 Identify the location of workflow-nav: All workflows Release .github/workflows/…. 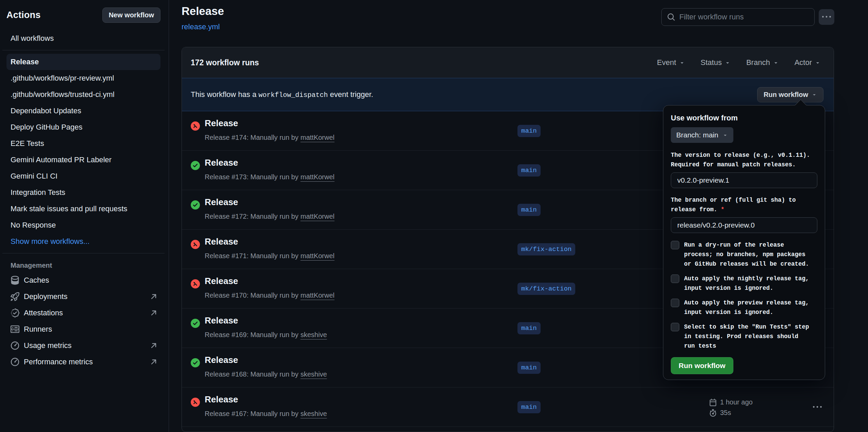
(84, 200).